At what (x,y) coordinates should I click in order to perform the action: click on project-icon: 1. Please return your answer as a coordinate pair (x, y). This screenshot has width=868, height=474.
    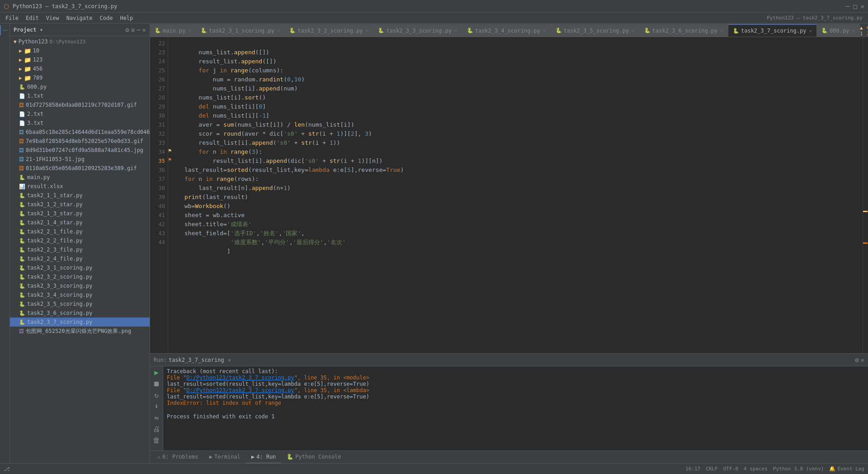
    Looking at the image, I should click on (5, 30).